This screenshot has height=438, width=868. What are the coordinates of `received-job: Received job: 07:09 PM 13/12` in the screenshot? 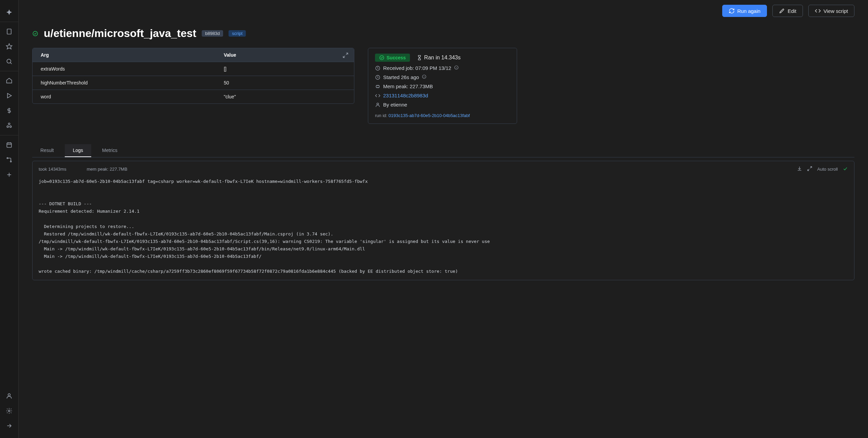 It's located at (442, 68).